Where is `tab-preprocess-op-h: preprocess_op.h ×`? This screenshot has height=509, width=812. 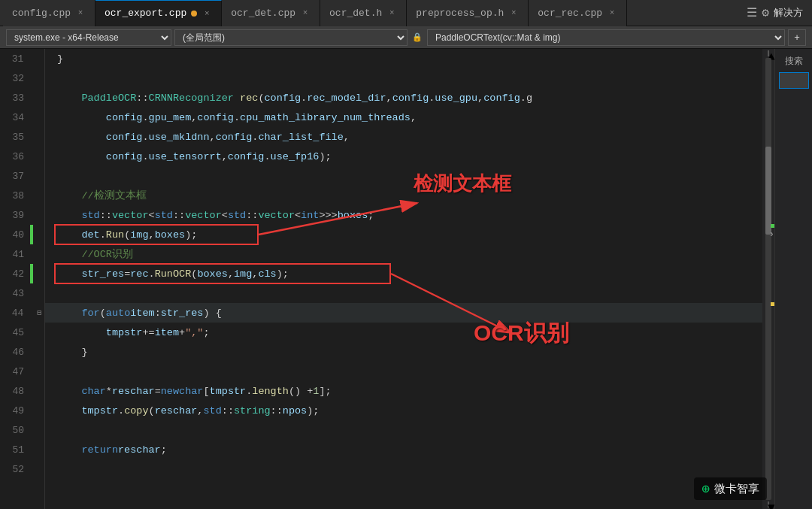
tab-preprocess-op-h: preprocess_op.h × is located at coordinates (468, 14).